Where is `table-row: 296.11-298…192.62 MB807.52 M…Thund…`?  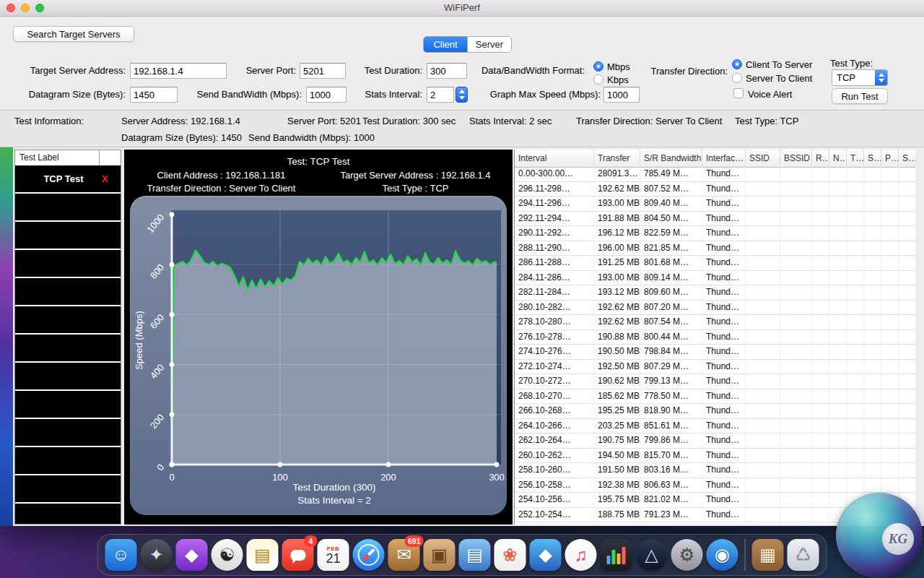 table-row: 296.11-298…192.62 MB807.52 M…Thund… is located at coordinates (715, 189).